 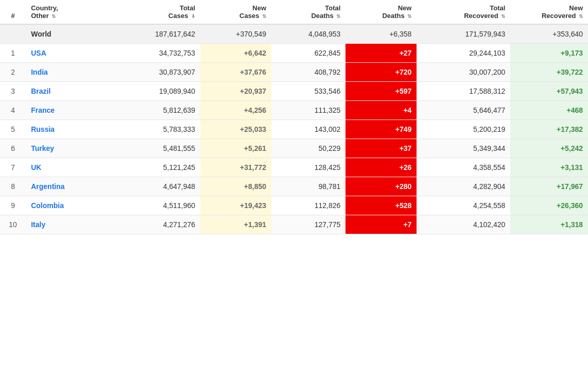 I want to click on new-cases-cell: +25,033, so click(x=236, y=130).